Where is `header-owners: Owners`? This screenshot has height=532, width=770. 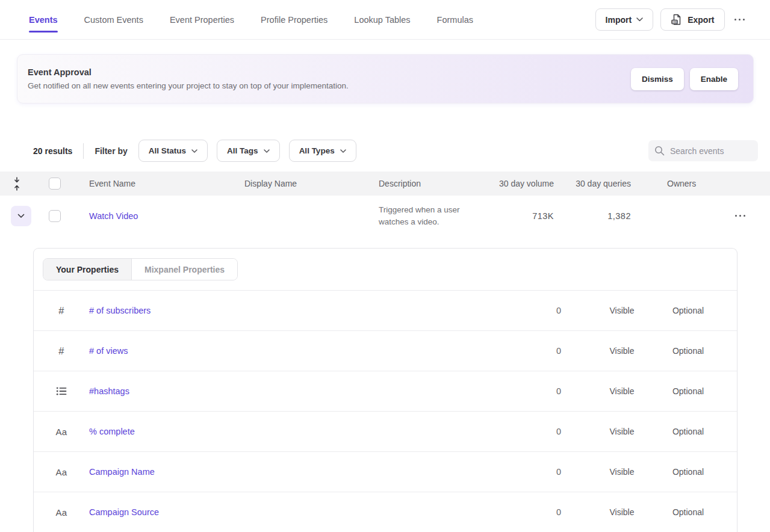 header-owners: Owners is located at coordinates (671, 184).